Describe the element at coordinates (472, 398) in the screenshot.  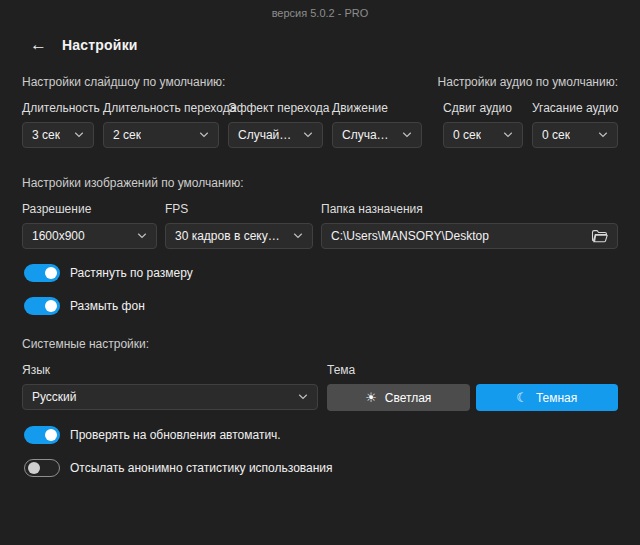
I see `theme-switcher: ☀ Светлая ☾ Темная` at that location.